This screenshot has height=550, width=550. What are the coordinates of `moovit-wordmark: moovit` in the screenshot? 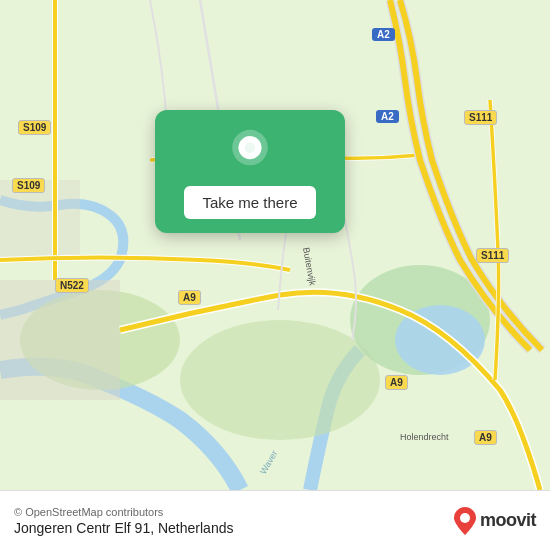 It's located at (508, 520).